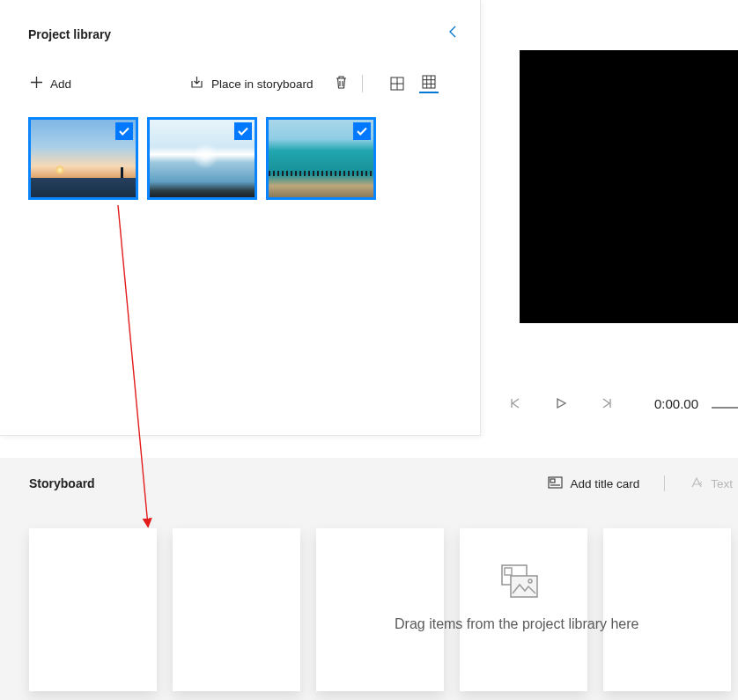  I want to click on grid-small-view-button, so click(429, 84).